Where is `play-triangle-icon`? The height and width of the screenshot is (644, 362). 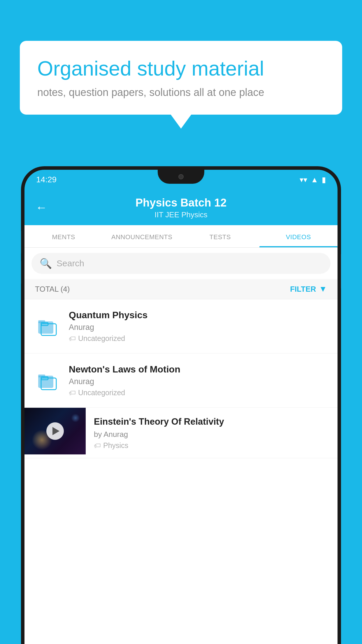
play-triangle-icon is located at coordinates (56, 431).